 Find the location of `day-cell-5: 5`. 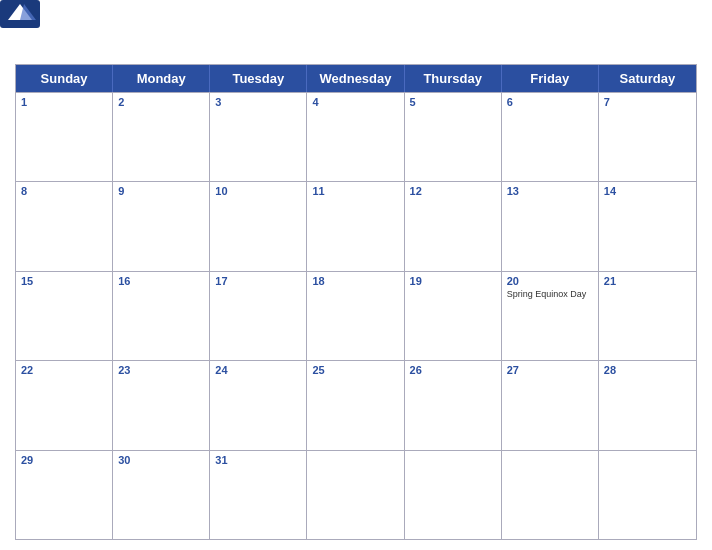

day-cell-5: 5 is located at coordinates (454, 137).